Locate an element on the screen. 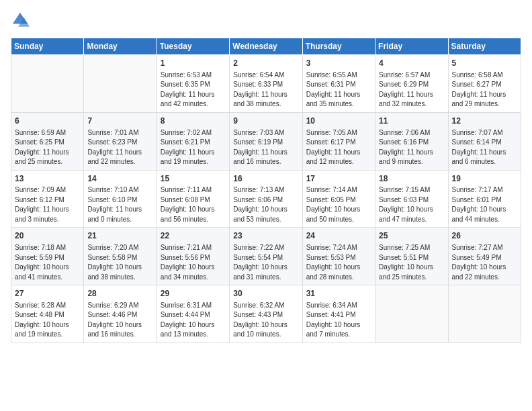 The width and height of the screenshot is (532, 411). calendar-week-row: 1Sunrise: 6:53 AM Sunset: 6:35 PM Daylig… is located at coordinates (266, 84).